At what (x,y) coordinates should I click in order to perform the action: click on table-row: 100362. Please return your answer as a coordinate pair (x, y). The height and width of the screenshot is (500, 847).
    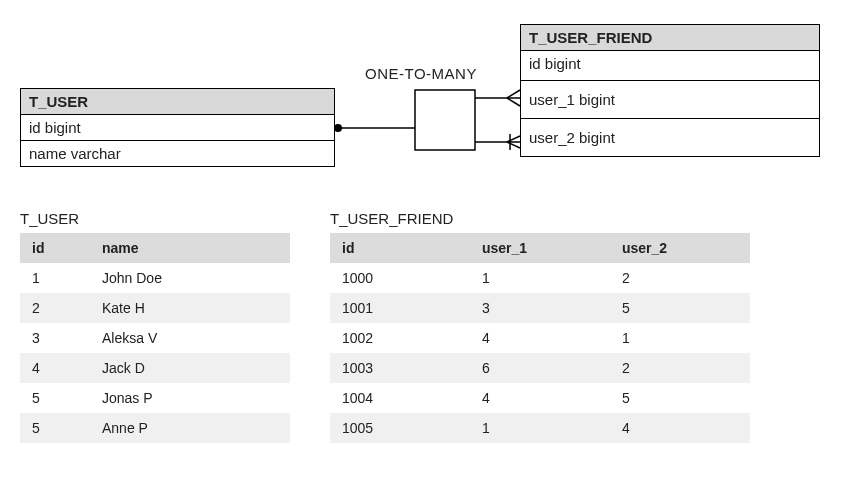
    Looking at the image, I should click on (540, 368).